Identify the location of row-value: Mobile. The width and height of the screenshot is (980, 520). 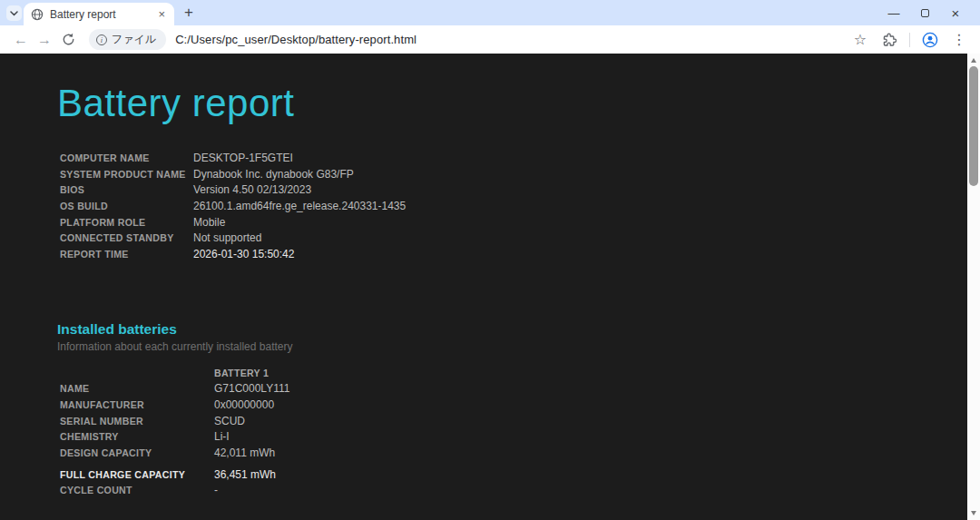
(209, 222).